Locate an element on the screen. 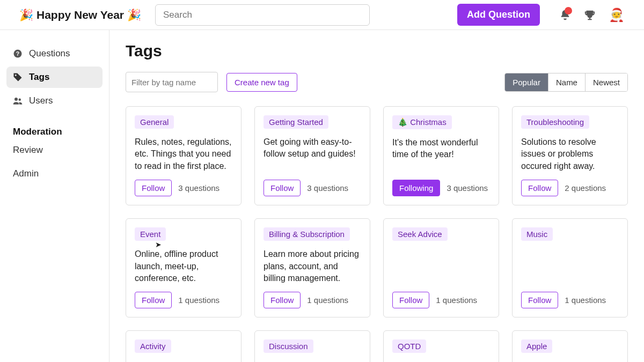 The width and height of the screenshot is (644, 362). tag-card: Getting StartedGet going with easy-to-fo… is located at coordinates (312, 156).